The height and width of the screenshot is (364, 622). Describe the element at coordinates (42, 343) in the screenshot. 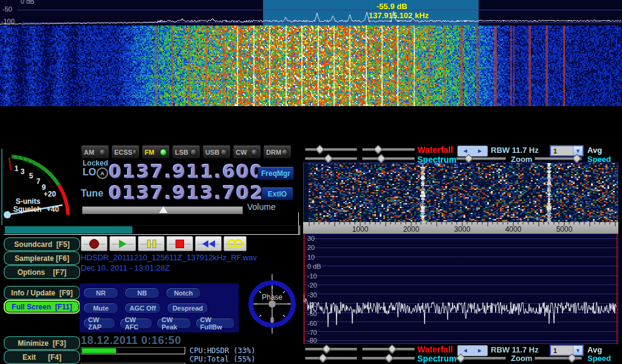

I see `minimize-button: Minimize [F3]` at that location.